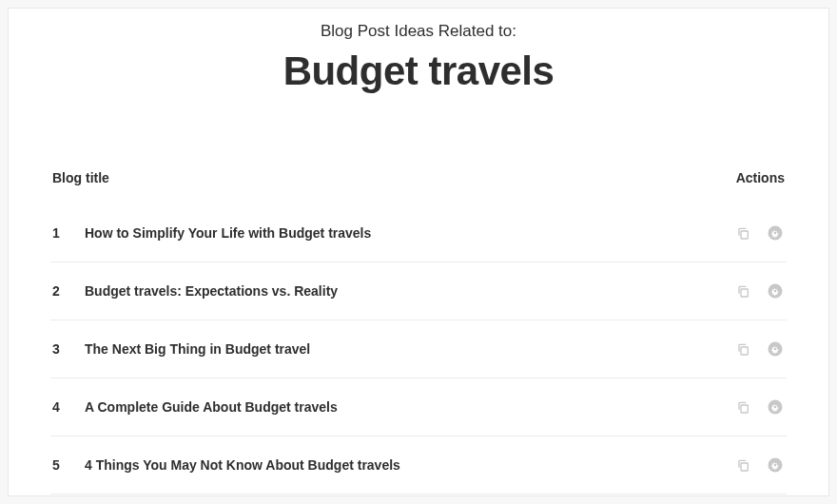 Image resolution: width=837 pixels, height=504 pixels. What do you see at coordinates (418, 187) in the screenshot?
I see `table-header: Blog title Actions` at bounding box center [418, 187].